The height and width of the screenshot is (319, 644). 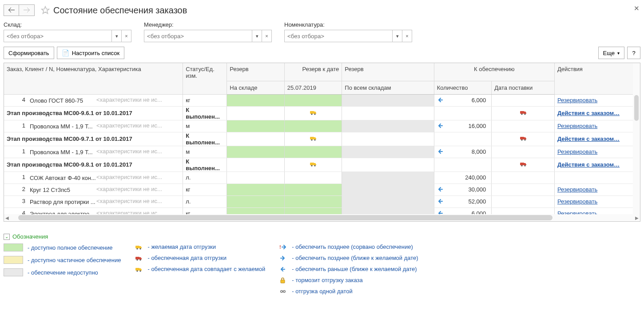 I want to click on generate-button-label: Сформировать, so click(x=29, y=53).